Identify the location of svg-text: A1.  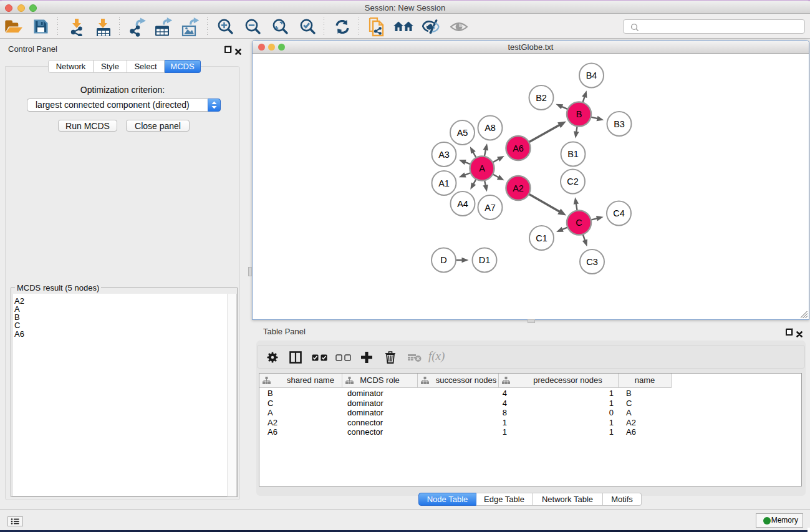
(444, 183).